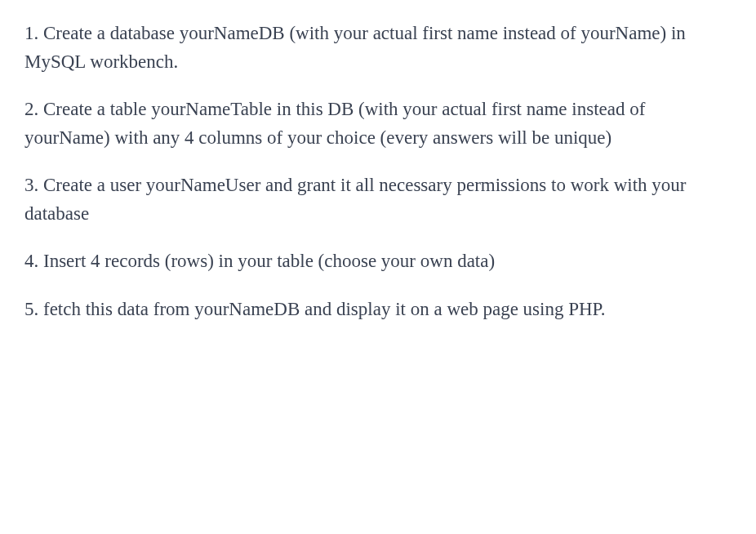 The height and width of the screenshot is (534, 756). What do you see at coordinates (378, 47) in the screenshot?
I see `instruction-step-1: 1. Create a database yourNameDB (with yo…` at bounding box center [378, 47].